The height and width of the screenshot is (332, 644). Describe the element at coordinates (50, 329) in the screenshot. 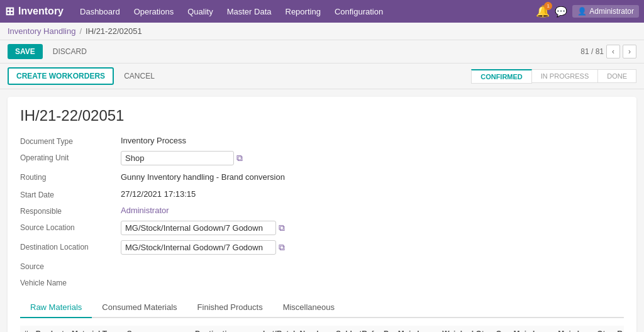

I see `col-header-product: Product` at that location.